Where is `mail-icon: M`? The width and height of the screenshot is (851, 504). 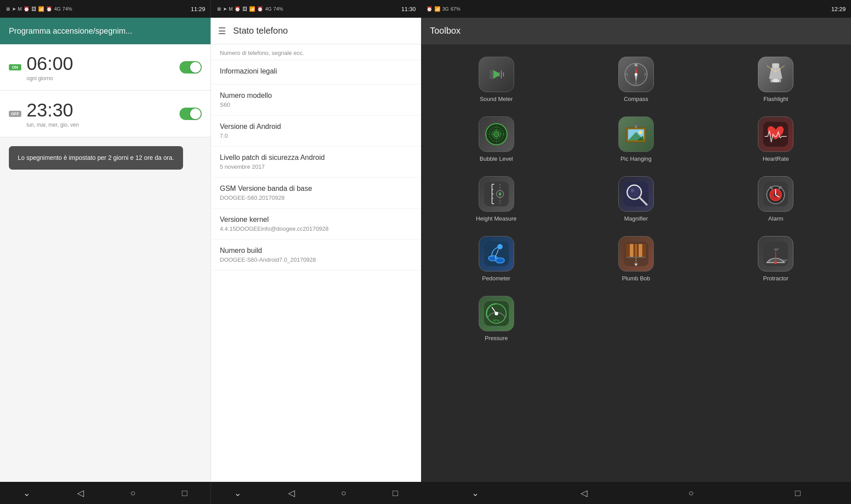
mail-icon: M is located at coordinates (20, 9).